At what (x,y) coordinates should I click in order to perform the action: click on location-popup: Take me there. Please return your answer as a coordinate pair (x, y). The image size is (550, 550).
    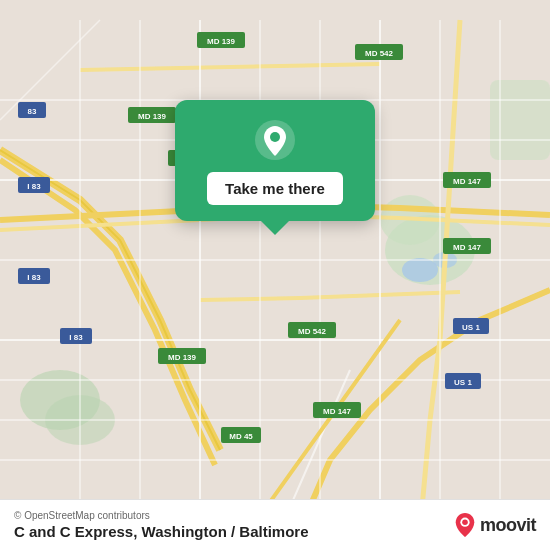
    Looking at the image, I should click on (275, 160).